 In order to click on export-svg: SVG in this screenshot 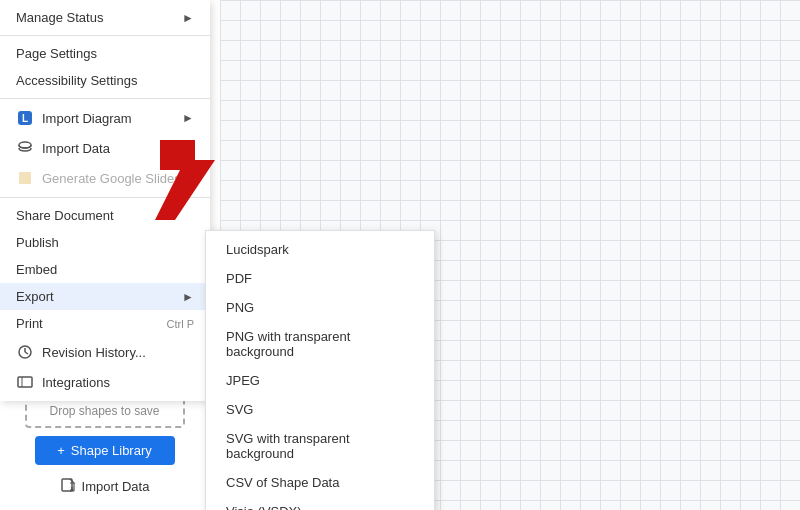, I will do `click(320, 410)`.